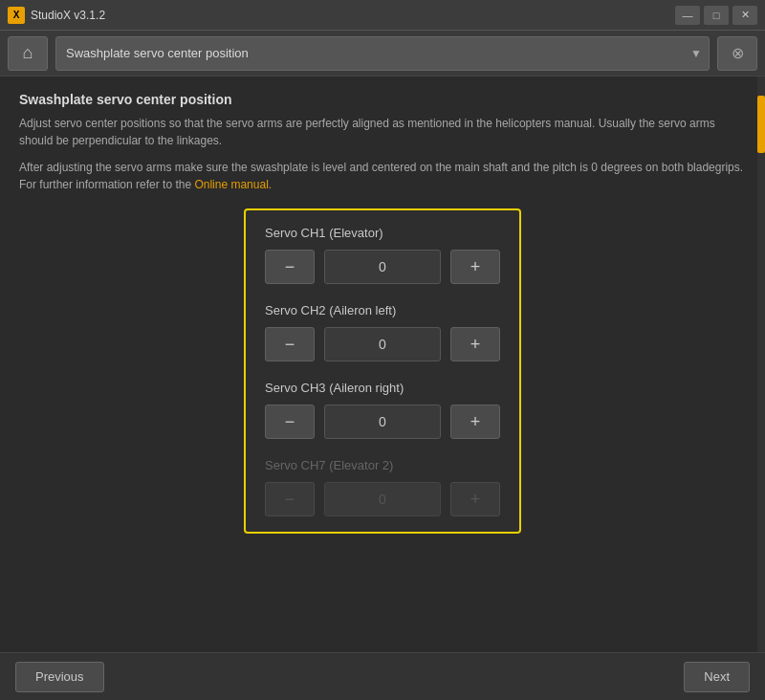  I want to click on servo-label-ch3: Servo CH3 (Aileron right), so click(382, 388).